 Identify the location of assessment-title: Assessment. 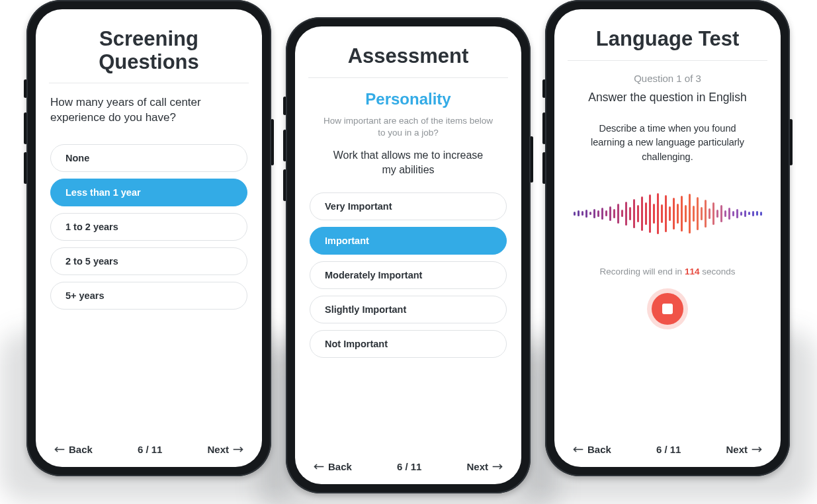
(408, 57).